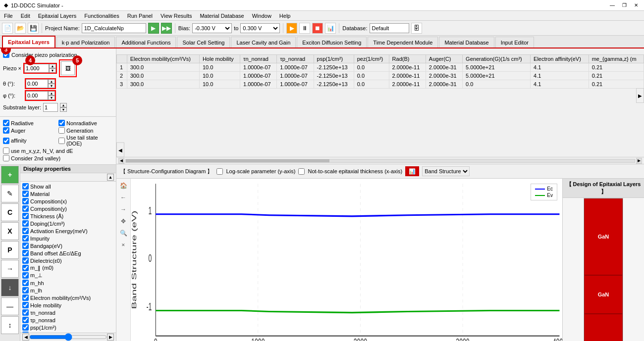 This screenshot has width=644, height=341. Describe the element at coordinates (403, 42) in the screenshot. I see `tab-6: Time Dependent Module` at that location.